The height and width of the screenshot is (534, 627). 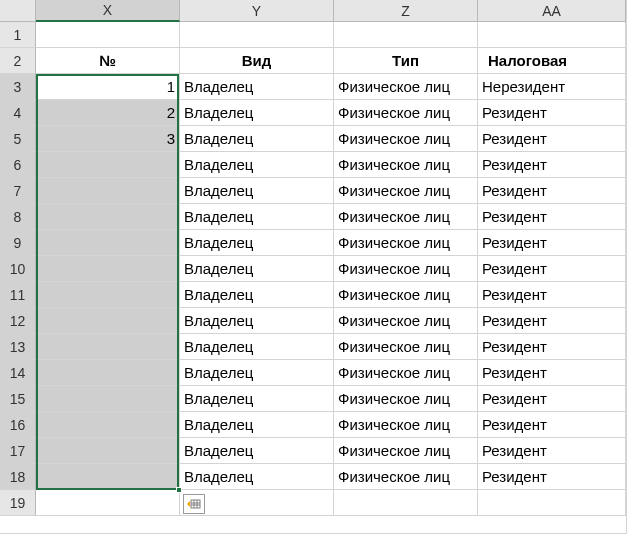 I want to click on row-header: 1, so click(x=18, y=35).